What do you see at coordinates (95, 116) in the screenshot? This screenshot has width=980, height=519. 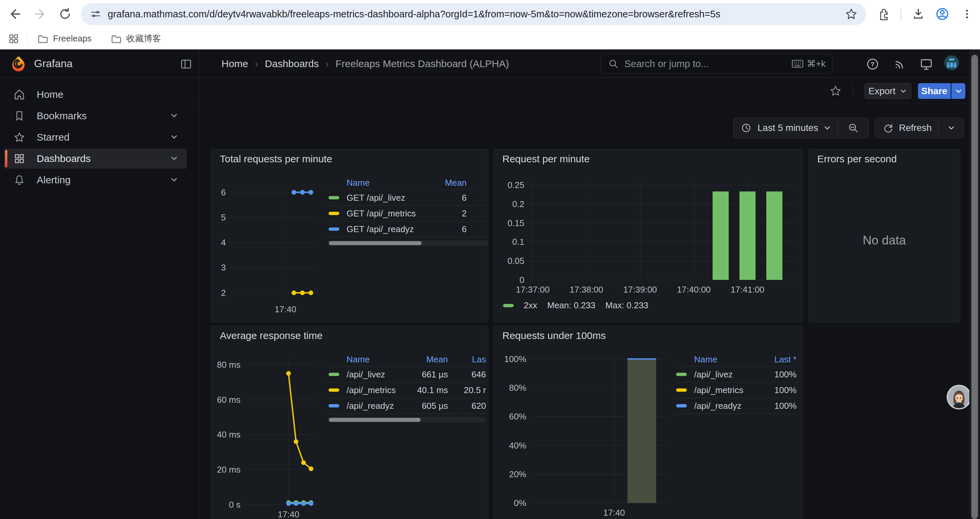 I see `sidebar-item-bookmarks: Bookmarks` at bounding box center [95, 116].